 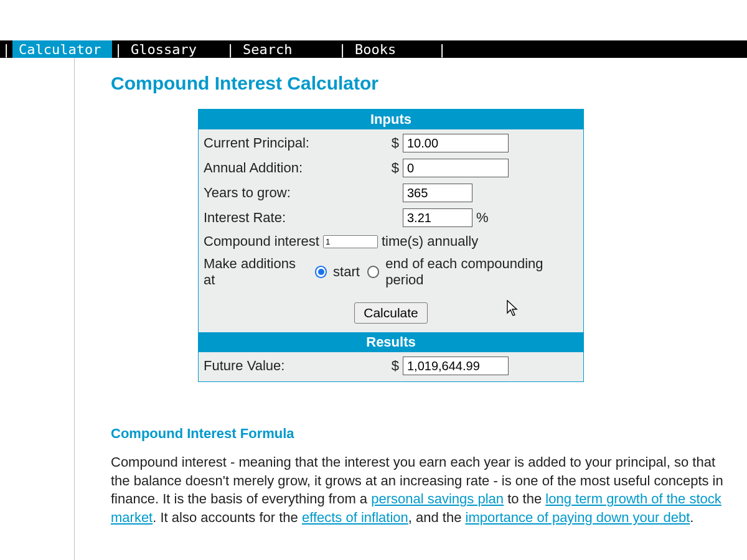 I want to click on nav-item-glossary: Glossary, so click(x=174, y=49).